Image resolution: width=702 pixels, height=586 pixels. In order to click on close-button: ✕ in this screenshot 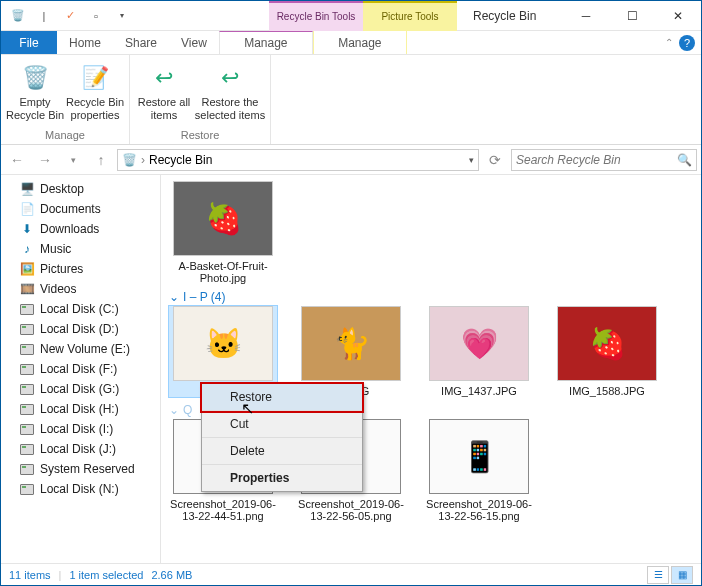, I will do `click(678, 16)`.